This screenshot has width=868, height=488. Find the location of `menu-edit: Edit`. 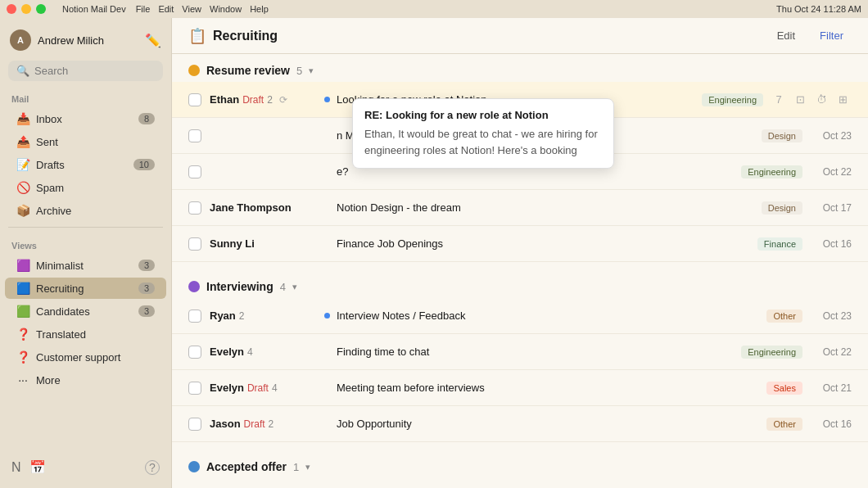

menu-edit: Edit is located at coordinates (165, 9).